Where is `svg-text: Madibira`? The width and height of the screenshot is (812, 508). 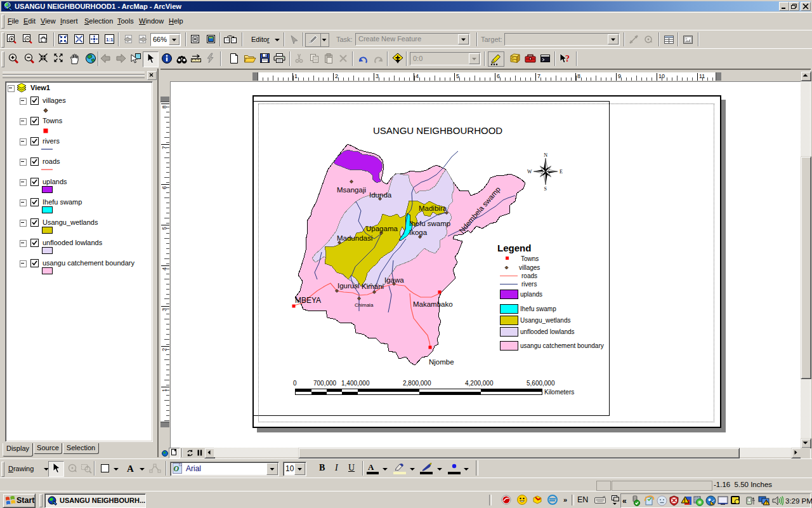 svg-text: Madibira is located at coordinates (433, 208).